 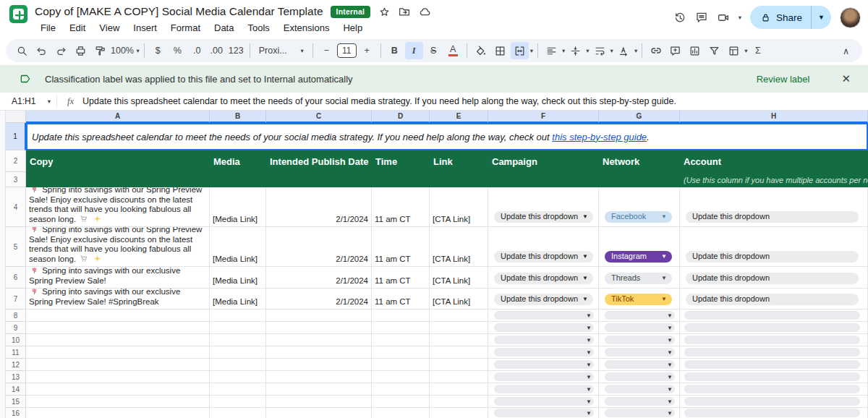 What do you see at coordinates (81, 51) in the screenshot?
I see `print-icon` at bounding box center [81, 51].